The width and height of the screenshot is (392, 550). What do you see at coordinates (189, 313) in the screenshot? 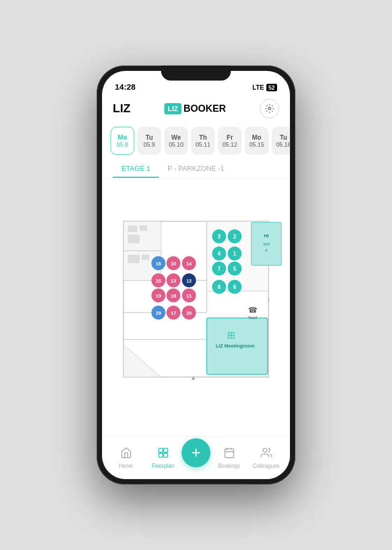
I see `svg-text: 20` at bounding box center [189, 313].